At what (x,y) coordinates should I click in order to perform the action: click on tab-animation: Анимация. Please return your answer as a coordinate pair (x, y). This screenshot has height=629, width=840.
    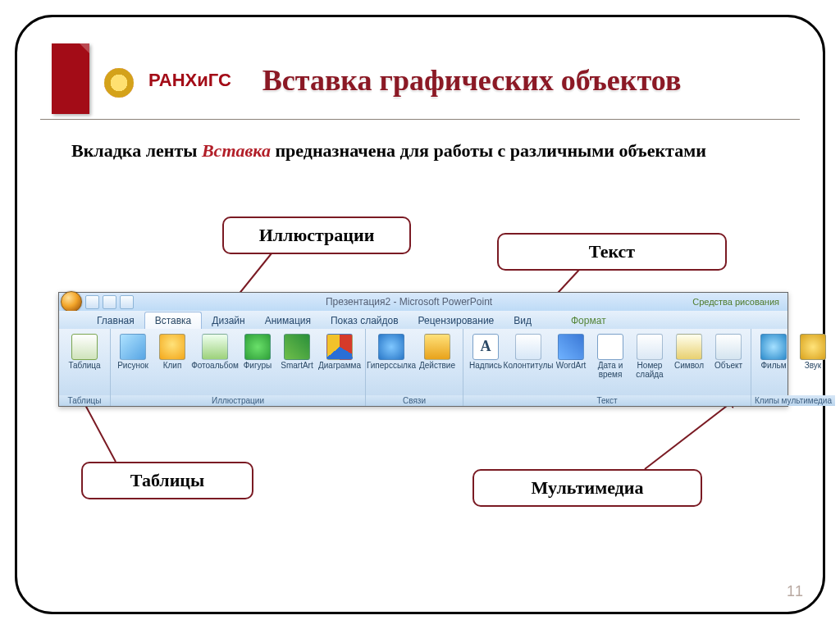
    Looking at the image, I should click on (288, 321).